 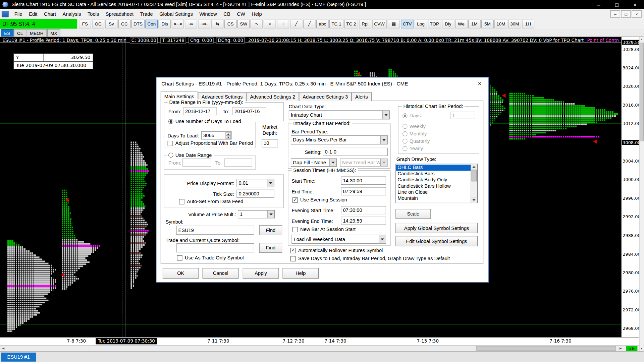 What do you see at coordinates (211, 202) in the screenshot?
I see `autoset-checkbox: Auto-Set From Data Feed` at bounding box center [211, 202].